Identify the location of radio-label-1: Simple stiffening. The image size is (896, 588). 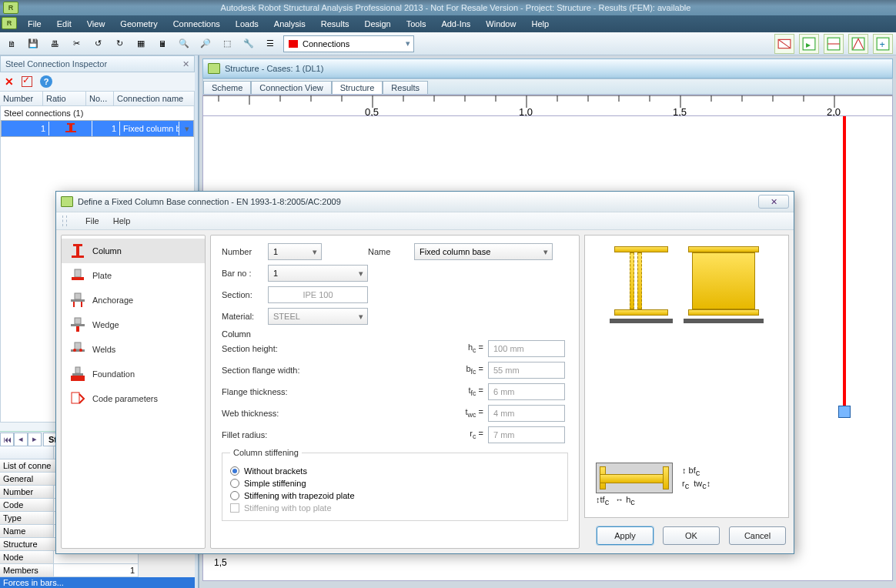
(276, 483).